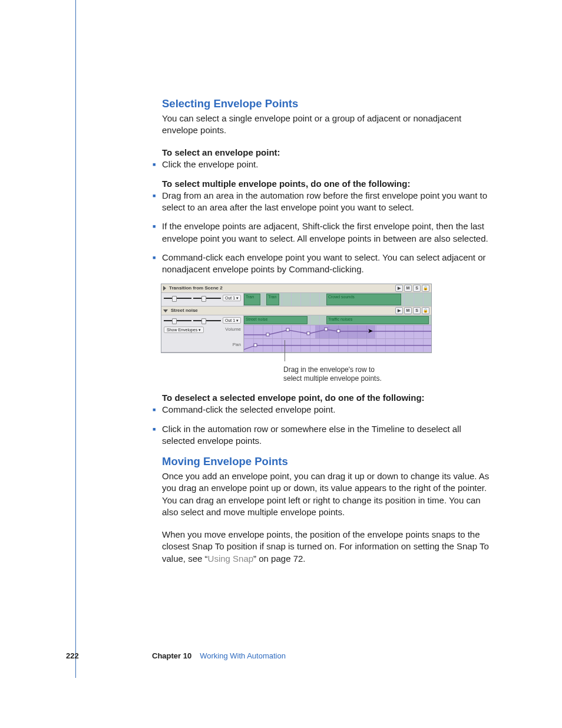 This screenshot has width=562, height=728. What do you see at coordinates (203, 334) in the screenshot?
I see `track-controls: Out 1 ▾ Show Envelopes ▾ Volume Pan` at bounding box center [203, 334].